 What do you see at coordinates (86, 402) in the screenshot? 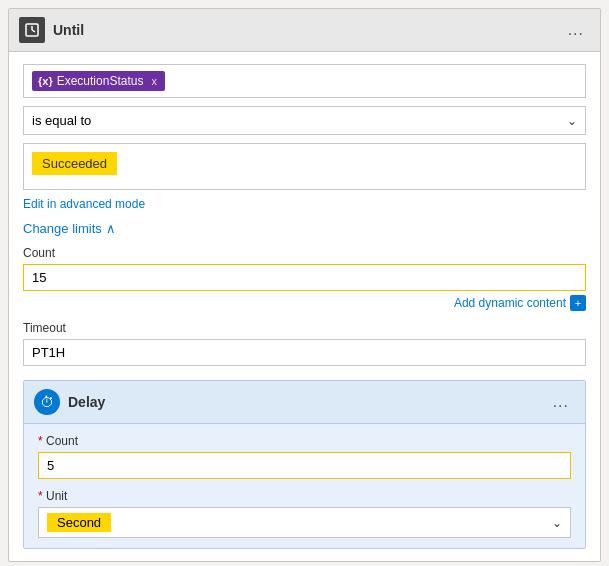
I see `delay-title: Delay` at bounding box center [86, 402].